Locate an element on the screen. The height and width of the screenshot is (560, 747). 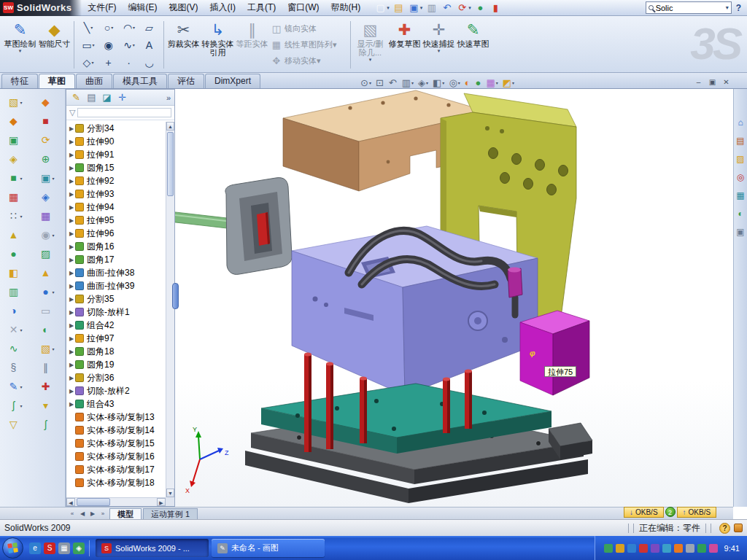
toolbar-button: ◐ is located at coordinates (48, 330).